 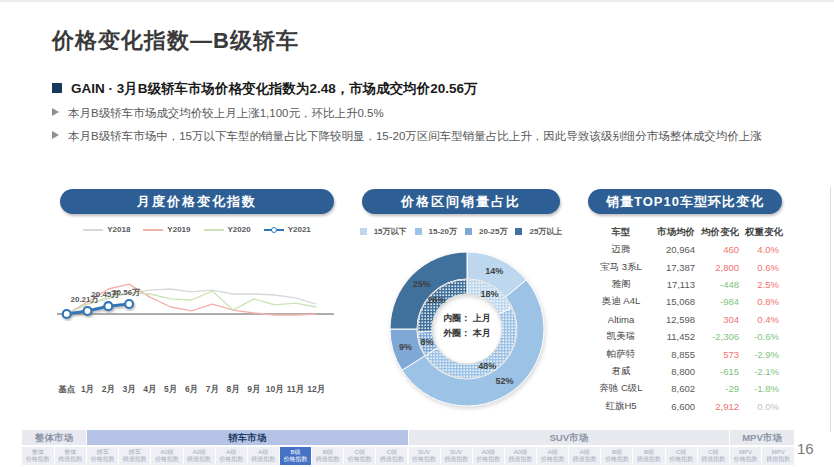 I want to click on table-row: 凯美瑞11,452-2,306-0.6%, so click(x=687, y=336).